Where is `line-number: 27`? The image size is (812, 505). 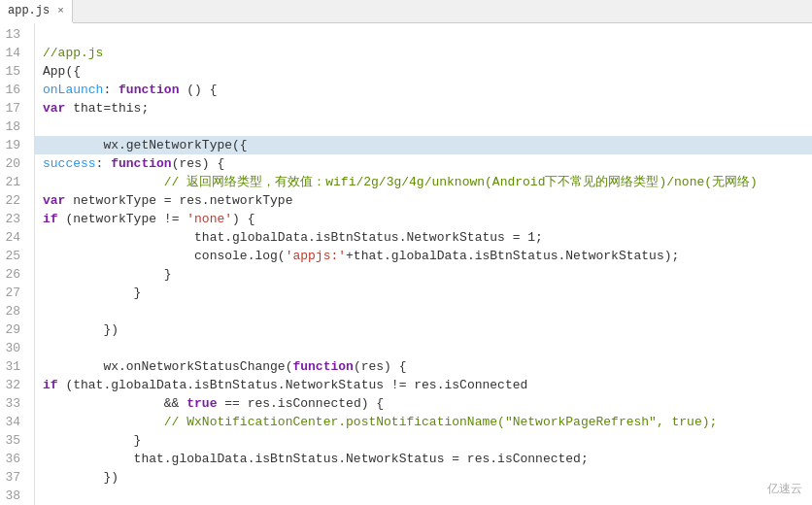 line-number: 27 is located at coordinates (14, 293).